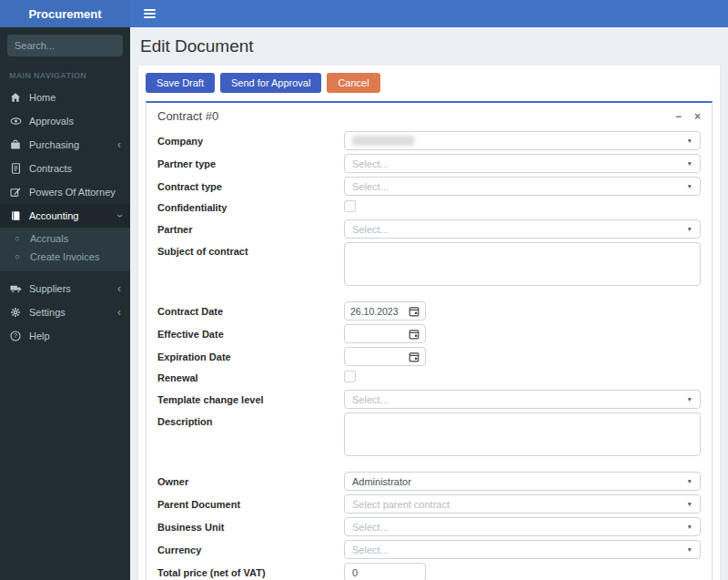 This screenshot has width=728, height=580. Describe the element at coordinates (66, 14) in the screenshot. I see `brand-logo: Procurement` at that location.